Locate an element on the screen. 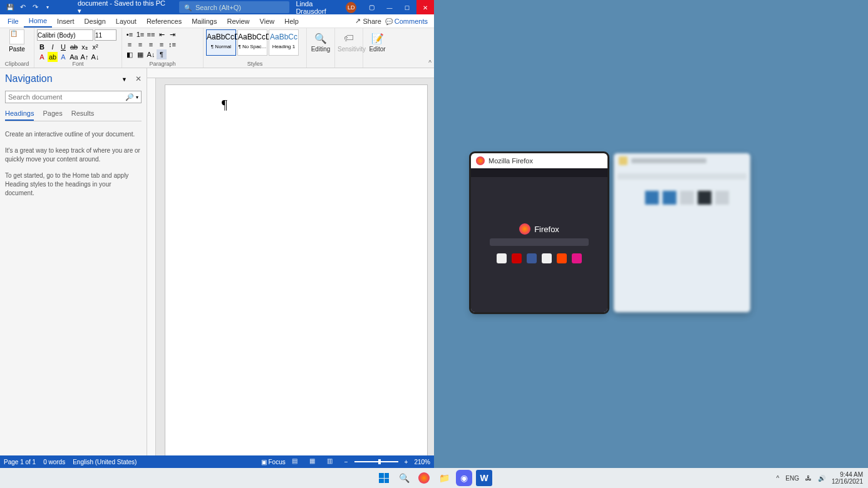 The width and height of the screenshot is (868, 488). justify-button: ≡ is located at coordinates (162, 44).